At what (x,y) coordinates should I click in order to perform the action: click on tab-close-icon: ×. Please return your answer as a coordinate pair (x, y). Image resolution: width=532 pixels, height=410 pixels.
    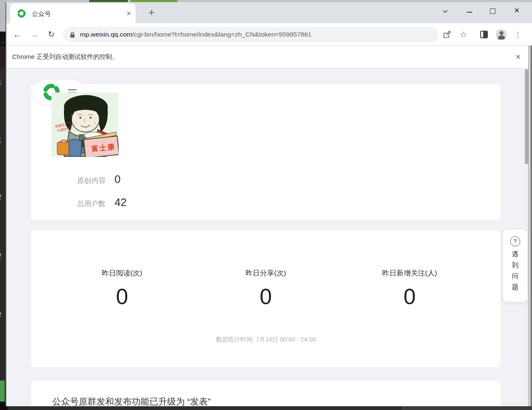
    Looking at the image, I should click on (129, 14).